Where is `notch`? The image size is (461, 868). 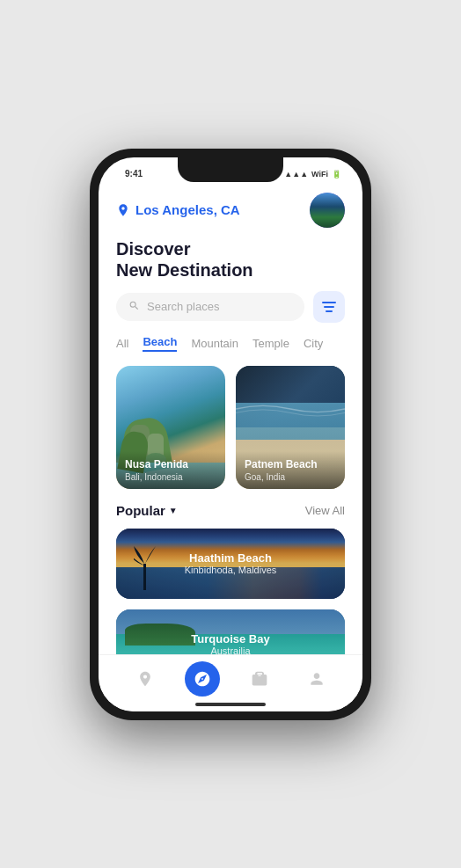
notch is located at coordinates (230, 170).